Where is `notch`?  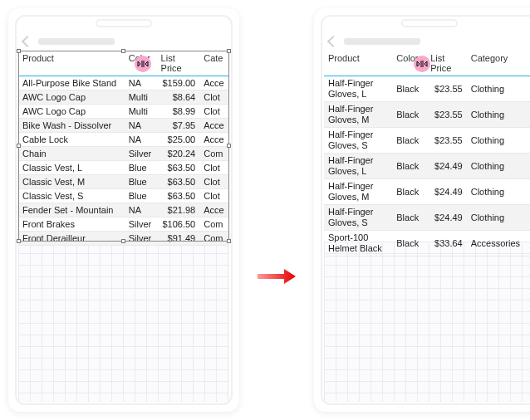
notch is located at coordinates (124, 23).